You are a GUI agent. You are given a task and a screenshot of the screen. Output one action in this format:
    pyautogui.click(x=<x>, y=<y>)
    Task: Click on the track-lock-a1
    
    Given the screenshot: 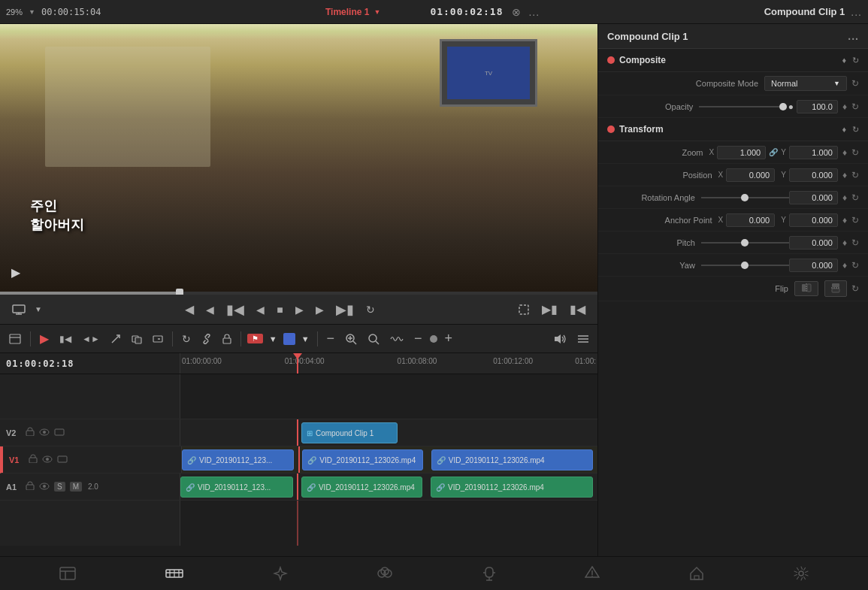 What is the action you would take?
    pyautogui.click(x=30, y=487)
    